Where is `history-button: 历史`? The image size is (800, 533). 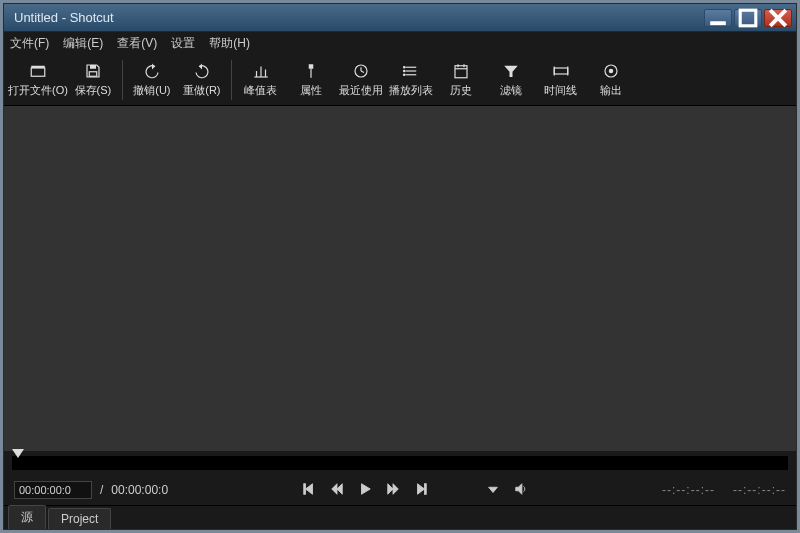 history-button: 历史 is located at coordinates (461, 80).